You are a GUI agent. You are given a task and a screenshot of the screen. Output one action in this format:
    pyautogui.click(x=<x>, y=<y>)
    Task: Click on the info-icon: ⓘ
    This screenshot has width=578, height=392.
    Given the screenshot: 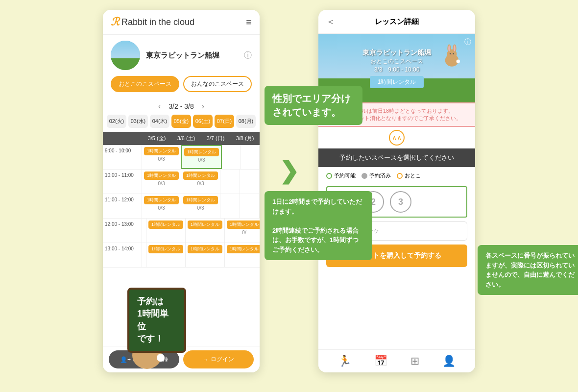 What is the action you would take?
    pyautogui.click(x=248, y=56)
    